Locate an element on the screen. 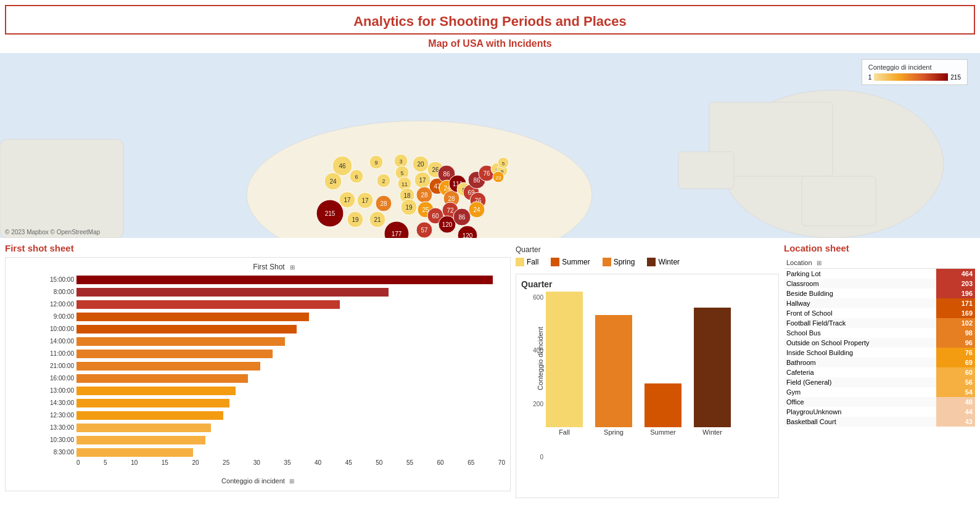 This screenshot has height=524, width=980. x-tick: 5 is located at coordinates (105, 462).